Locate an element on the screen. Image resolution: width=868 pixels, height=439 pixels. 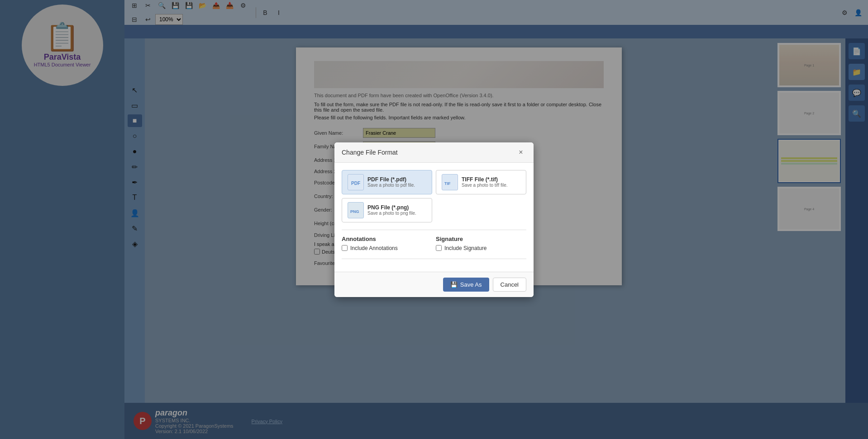
save-as-button: 💾 Save As is located at coordinates (466, 285).